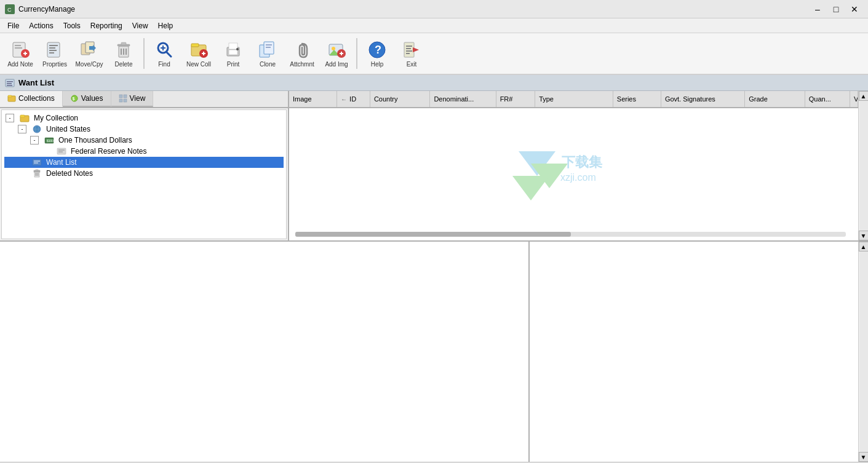 This screenshot has width=868, height=463. What do you see at coordinates (106, 26) in the screenshot?
I see `menu-reporting: Reporting` at bounding box center [106, 26].